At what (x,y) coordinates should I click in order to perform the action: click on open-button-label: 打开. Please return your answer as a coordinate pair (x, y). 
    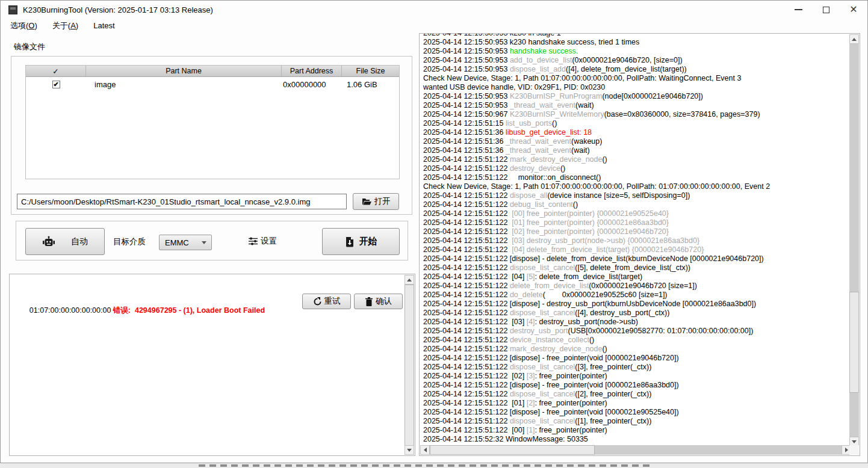
    Looking at the image, I should click on (383, 202).